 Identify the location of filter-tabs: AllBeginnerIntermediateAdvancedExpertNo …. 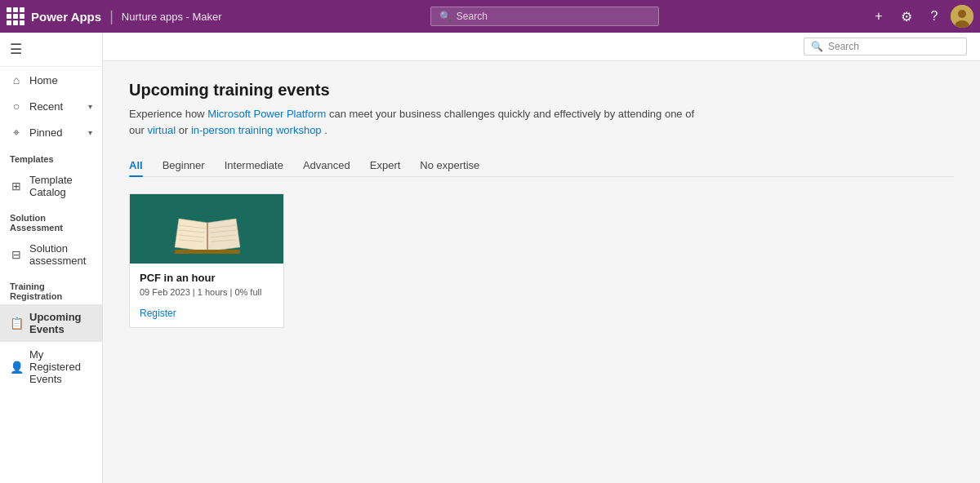
(541, 166).